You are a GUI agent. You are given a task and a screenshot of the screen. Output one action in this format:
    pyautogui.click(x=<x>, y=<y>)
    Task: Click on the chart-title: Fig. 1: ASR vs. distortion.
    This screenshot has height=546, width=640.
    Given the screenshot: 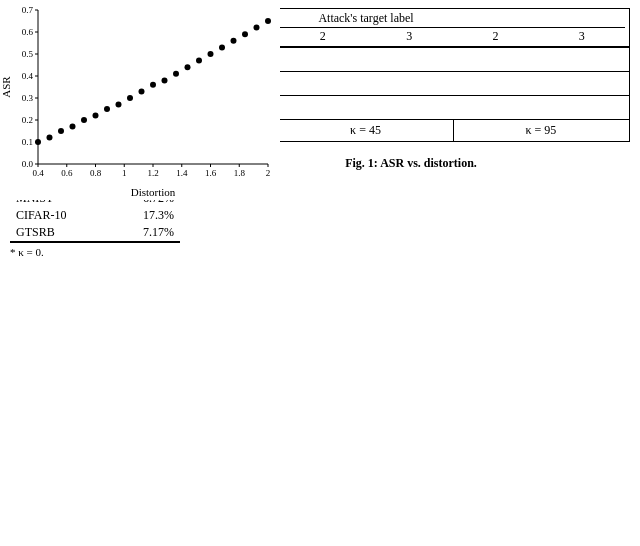 What is the action you would take?
    pyautogui.click(x=411, y=164)
    